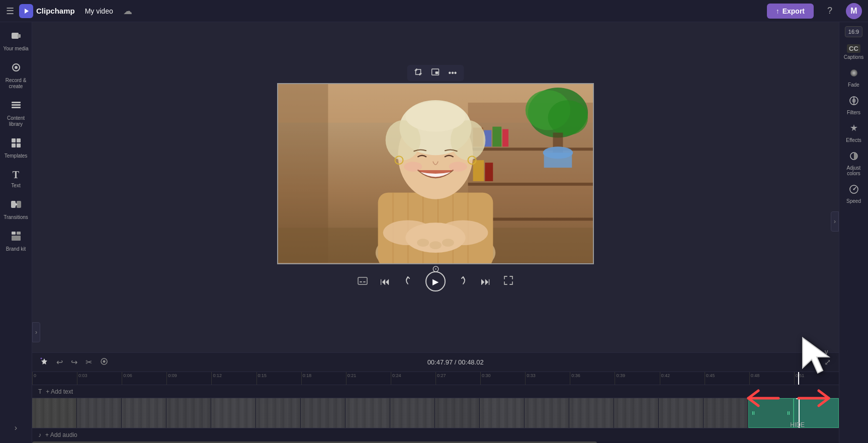  What do you see at coordinates (44, 362) in the screenshot?
I see `add-clip-button` at bounding box center [44, 362].